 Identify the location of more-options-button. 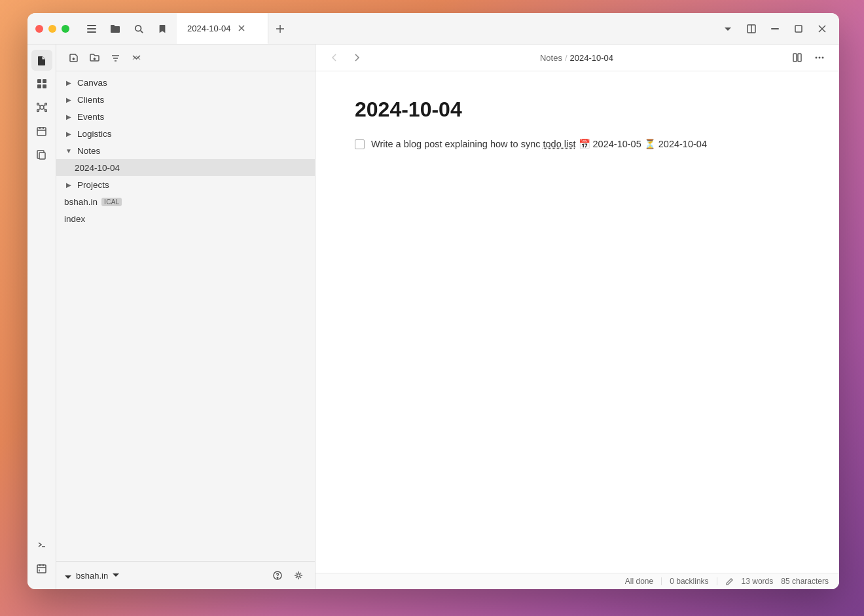
(819, 58).